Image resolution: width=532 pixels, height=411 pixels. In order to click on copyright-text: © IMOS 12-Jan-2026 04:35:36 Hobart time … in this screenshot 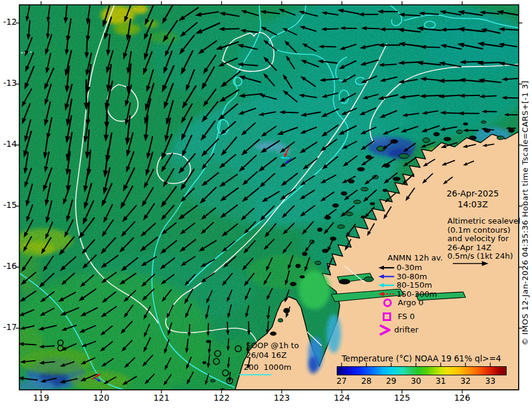, I will do `click(526, 213)`.